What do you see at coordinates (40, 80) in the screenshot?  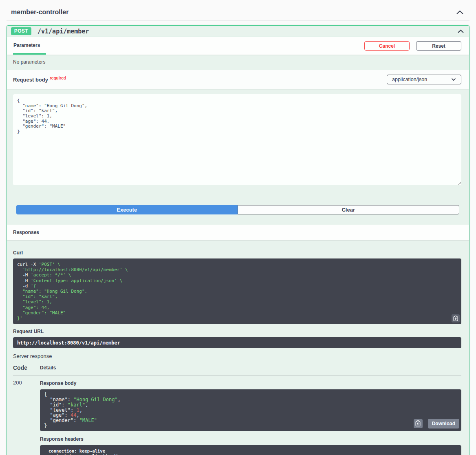 I see `request-body-title: Request bodyrequired` at bounding box center [40, 80].